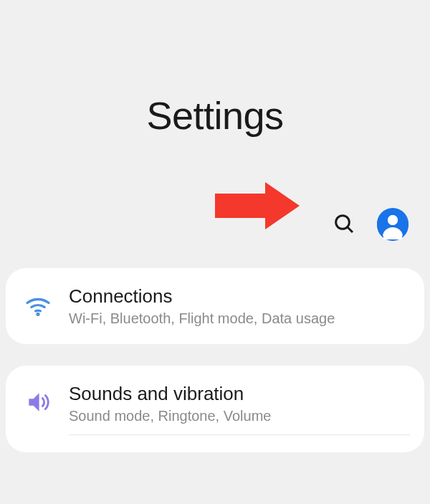 The image size is (430, 504). What do you see at coordinates (215, 115) in the screenshot?
I see `page-title: Settings` at bounding box center [215, 115].